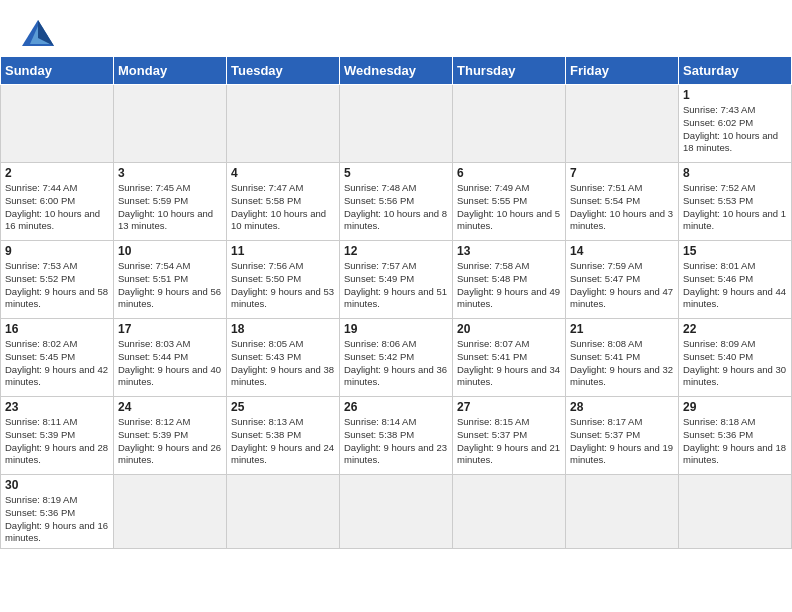  What do you see at coordinates (396, 407) in the screenshot?
I see `day-number: 26` at bounding box center [396, 407].